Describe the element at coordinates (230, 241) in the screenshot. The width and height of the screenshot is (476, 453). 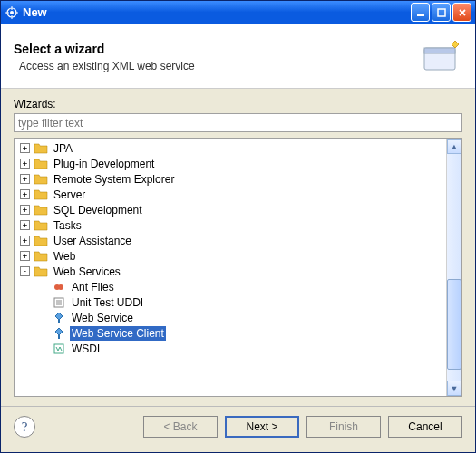
I see `tree-folder: +User Assistance` at that location.